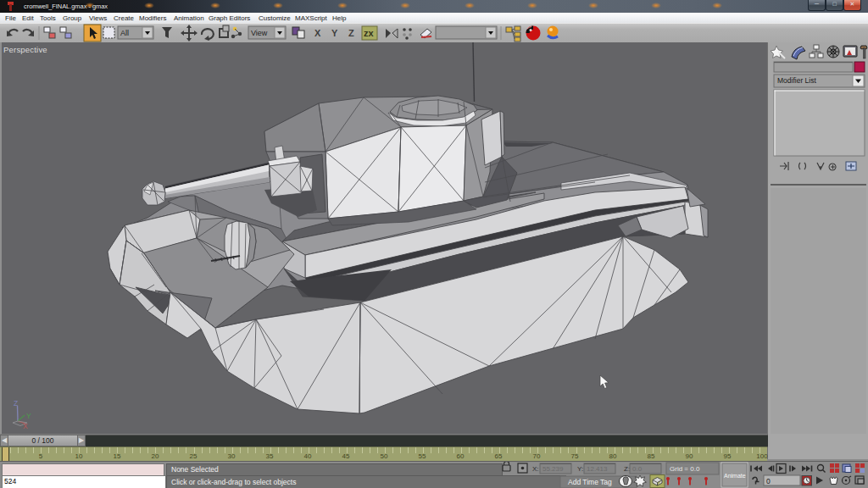  Describe the element at coordinates (536, 469) in the screenshot. I see `svg-text: X:` at that location.